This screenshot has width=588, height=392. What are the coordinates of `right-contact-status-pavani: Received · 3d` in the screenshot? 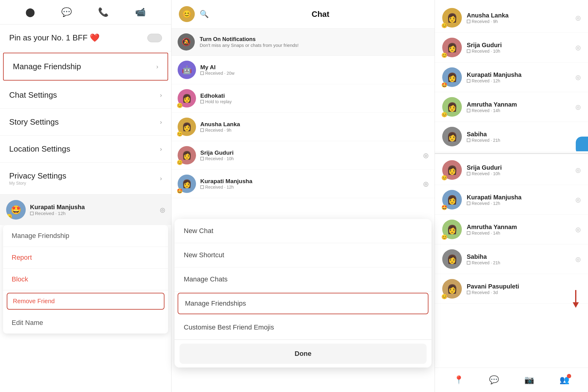 It's located at (524, 292).